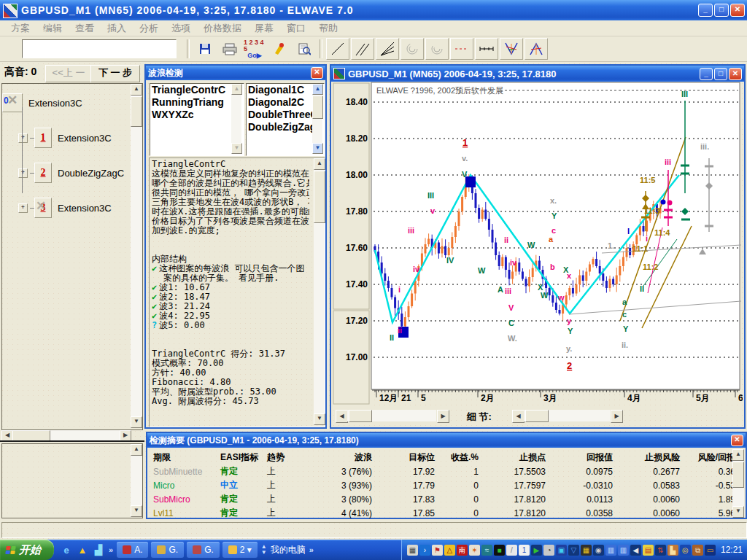  What do you see at coordinates (181, 28) in the screenshot?
I see `menu-item-5: 选项` at bounding box center [181, 28].